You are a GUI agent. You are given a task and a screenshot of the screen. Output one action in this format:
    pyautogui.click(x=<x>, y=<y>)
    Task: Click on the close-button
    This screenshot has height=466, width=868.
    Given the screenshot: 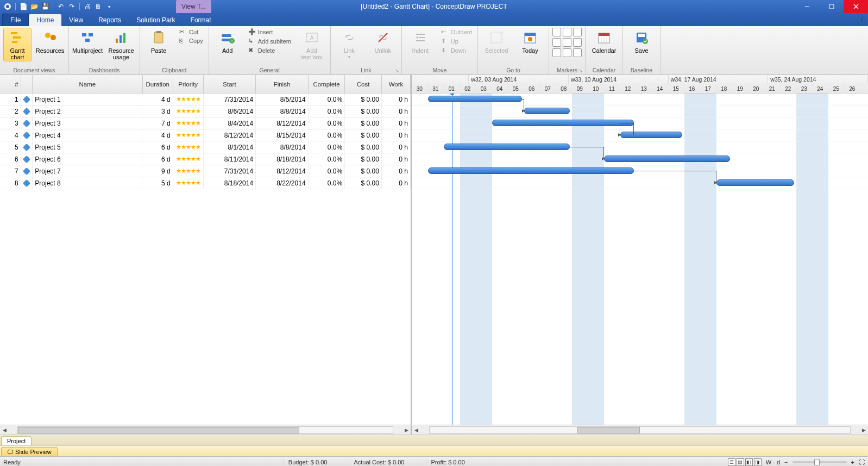 What is the action you would take?
    pyautogui.click(x=856, y=7)
    